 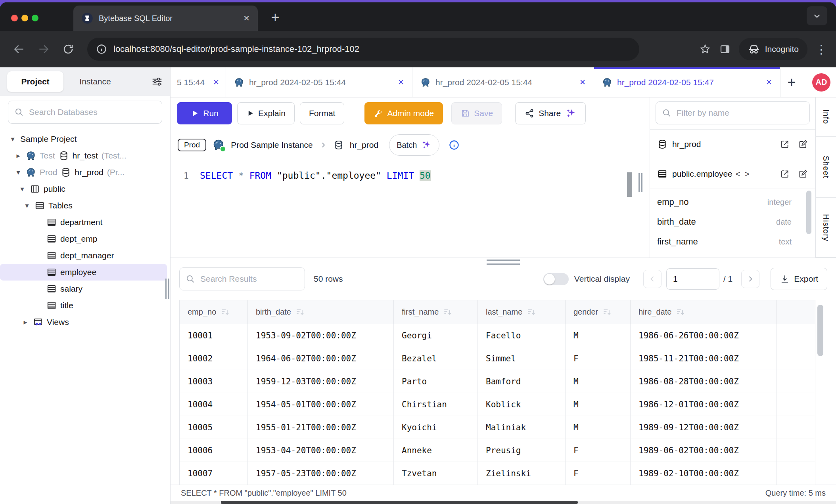 I want to click on table-cell: Georgi, so click(x=436, y=335).